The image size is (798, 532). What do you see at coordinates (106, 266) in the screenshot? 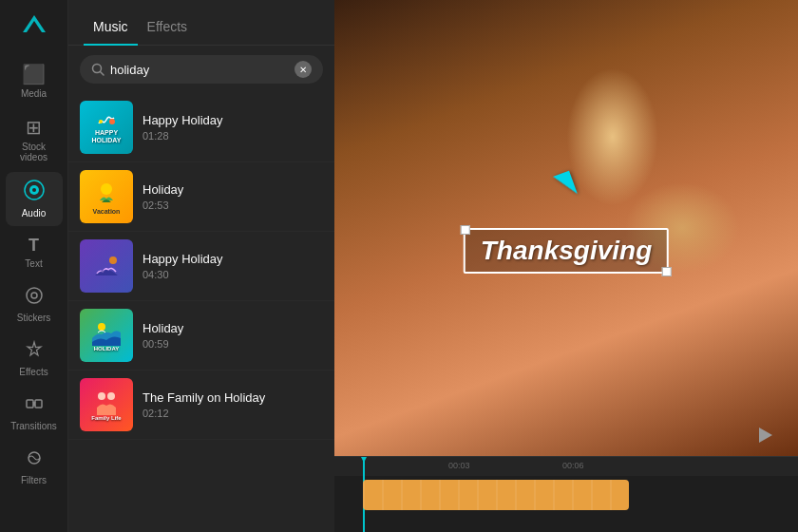
I see `track-thumbnail` at bounding box center [106, 266].